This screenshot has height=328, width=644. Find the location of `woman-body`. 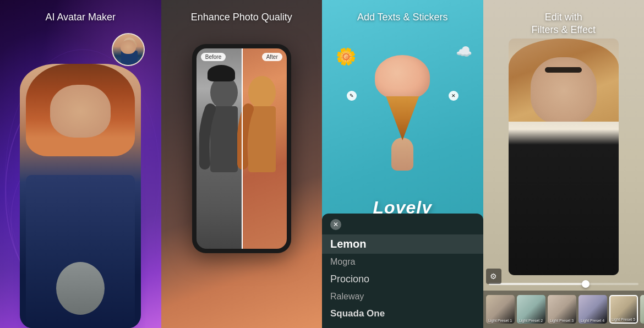

woman-body is located at coordinates (564, 199).